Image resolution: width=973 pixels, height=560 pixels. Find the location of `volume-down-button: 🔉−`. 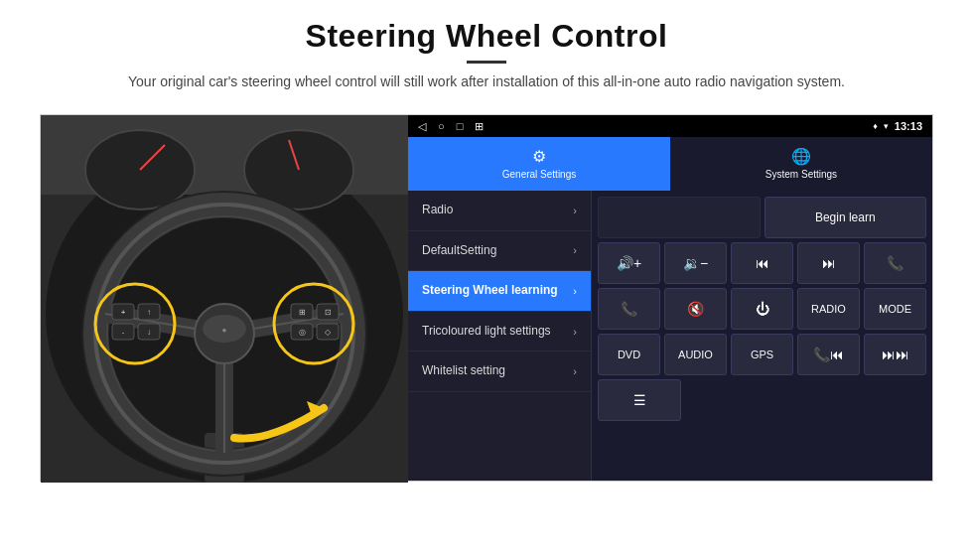

volume-down-button: 🔉− is located at coordinates (695, 263).